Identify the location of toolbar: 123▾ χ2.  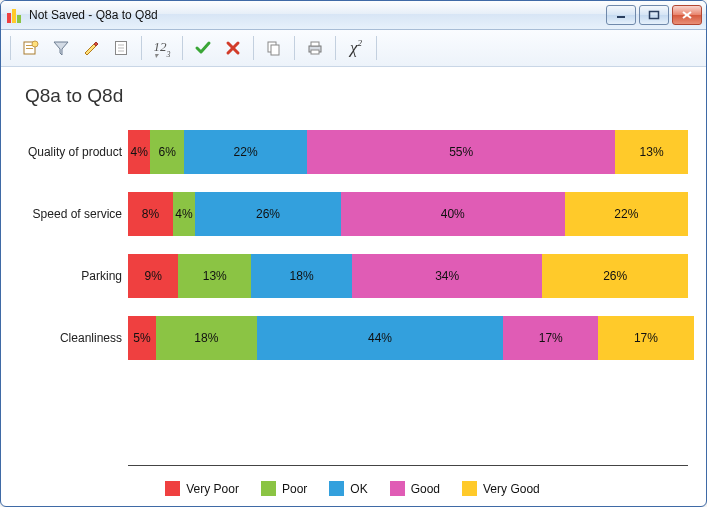
(354, 48).